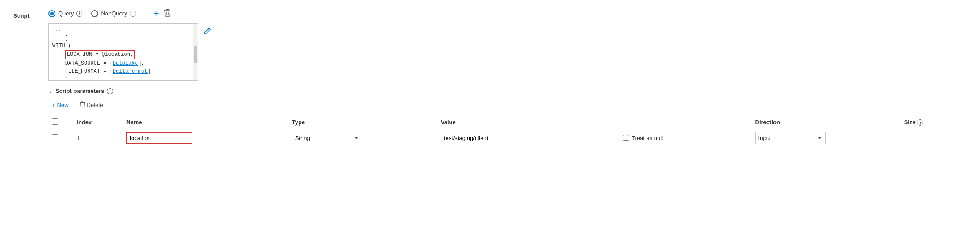 The width and height of the screenshot is (980, 240). Describe the element at coordinates (529, 138) in the screenshot. I see `row-value-cell` at that location.